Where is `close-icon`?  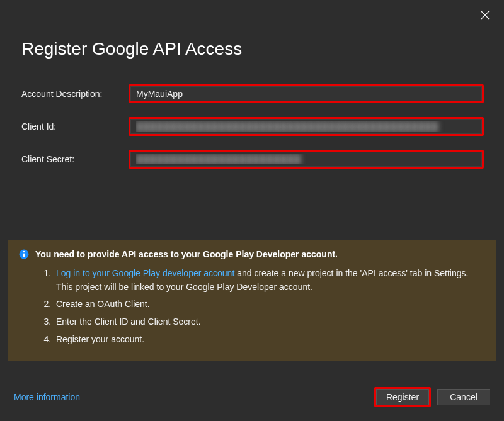
close-icon is located at coordinates (485, 15).